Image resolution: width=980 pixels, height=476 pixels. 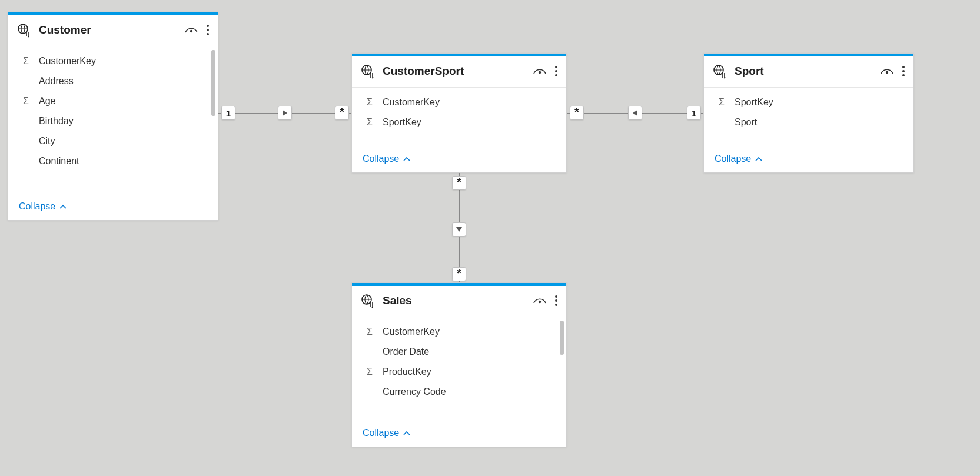 I want to click on table-card-sport: Sport ΣSportKey Sport Collapse, so click(x=809, y=113).